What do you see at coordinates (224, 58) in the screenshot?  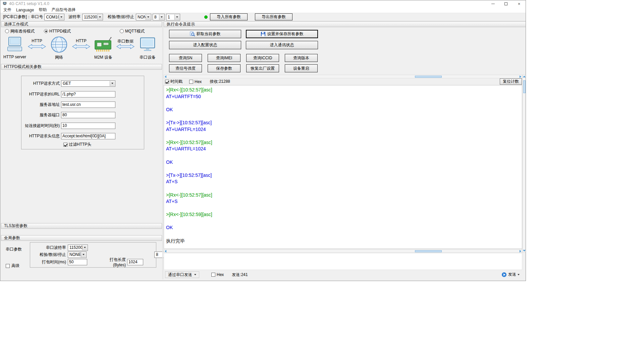 I see `query-button: 查询IMEI` at bounding box center [224, 58].